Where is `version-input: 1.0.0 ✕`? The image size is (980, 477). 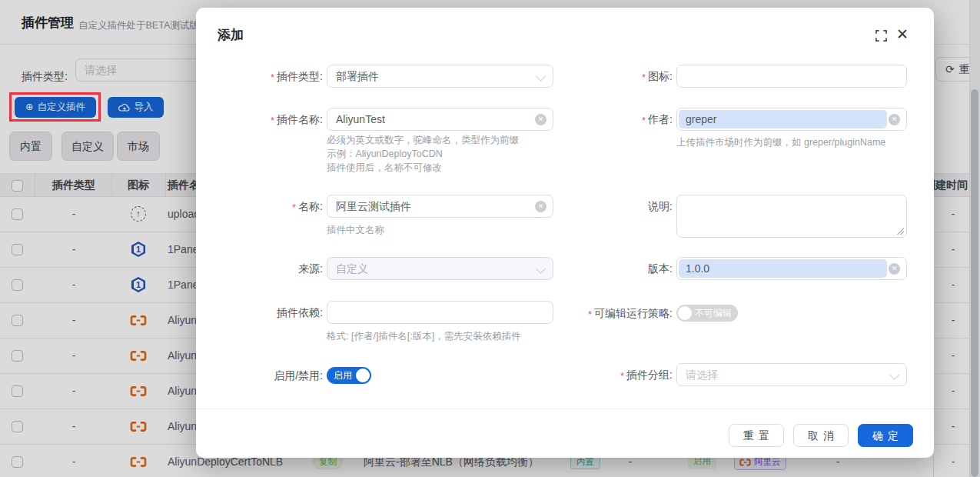 version-input: 1.0.0 ✕ is located at coordinates (792, 269).